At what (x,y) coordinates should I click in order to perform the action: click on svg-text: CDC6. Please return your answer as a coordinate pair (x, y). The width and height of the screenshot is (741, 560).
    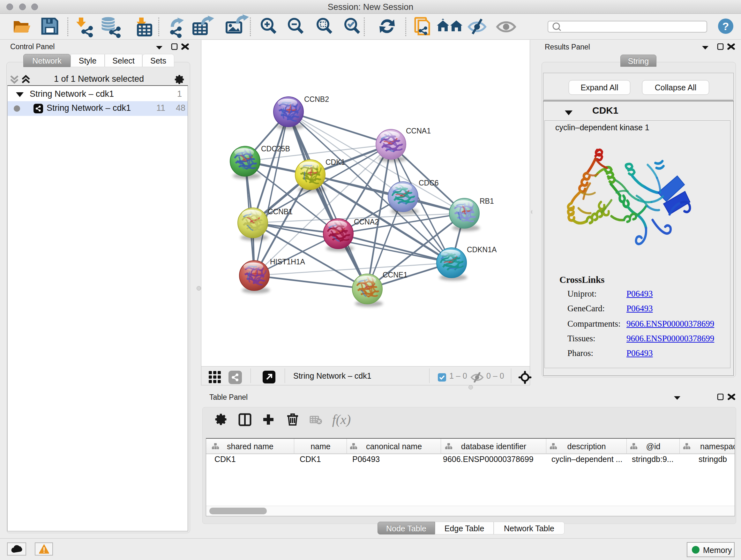
    Looking at the image, I should click on (429, 183).